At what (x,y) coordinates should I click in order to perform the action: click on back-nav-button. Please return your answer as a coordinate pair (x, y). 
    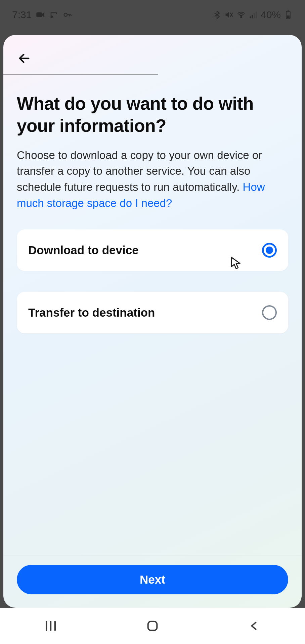
    Looking at the image, I should click on (254, 626).